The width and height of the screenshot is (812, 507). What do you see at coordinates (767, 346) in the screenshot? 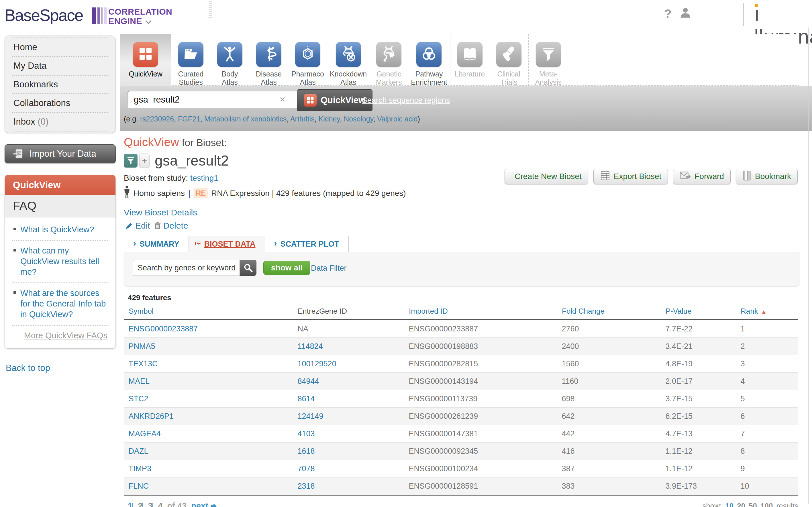
I see `cell-rank: 2` at bounding box center [767, 346].